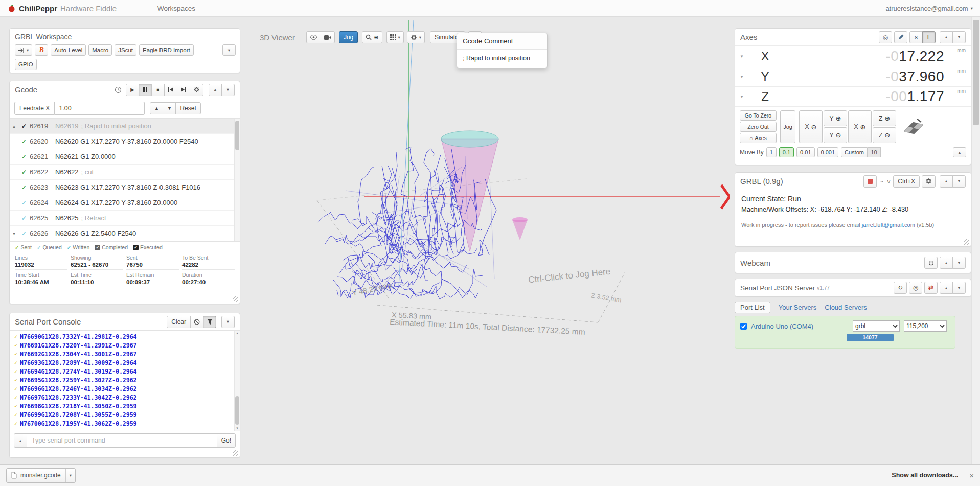 This screenshot has height=486, width=980. Describe the element at coordinates (237, 180) in the screenshot. I see `gcode-scrollbar` at that location.